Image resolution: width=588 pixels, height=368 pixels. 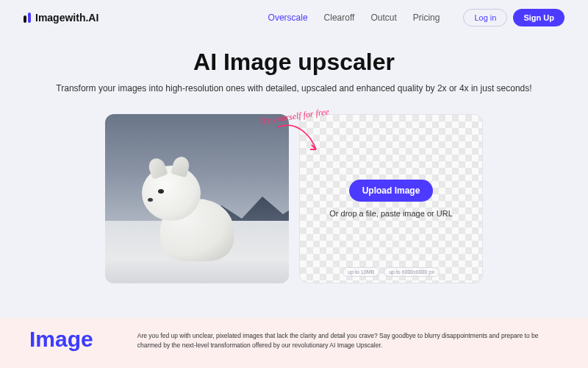 What do you see at coordinates (485, 18) in the screenshot?
I see `login-button: Log in` at bounding box center [485, 18].